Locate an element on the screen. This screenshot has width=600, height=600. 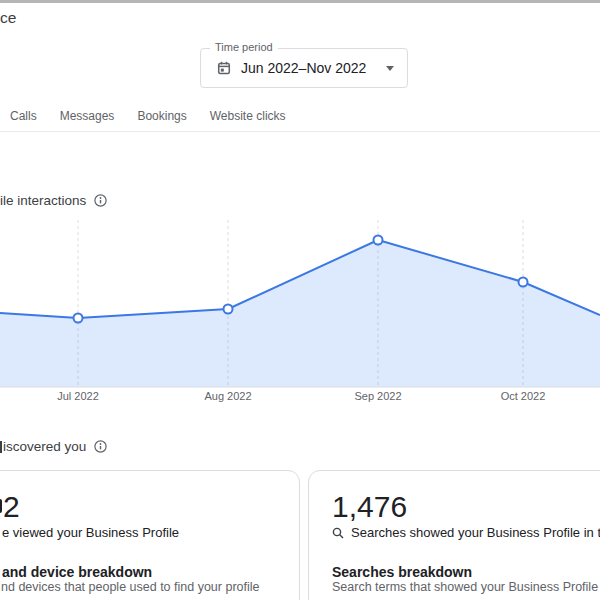
tab-website-clicks: Website clicks is located at coordinates (248, 116).